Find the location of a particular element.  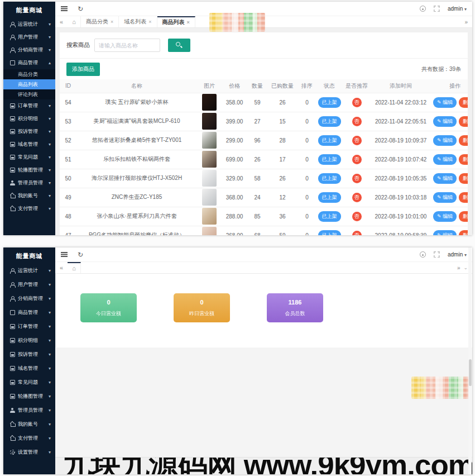

stat-card: 0今日营业额 is located at coordinates (108, 308).